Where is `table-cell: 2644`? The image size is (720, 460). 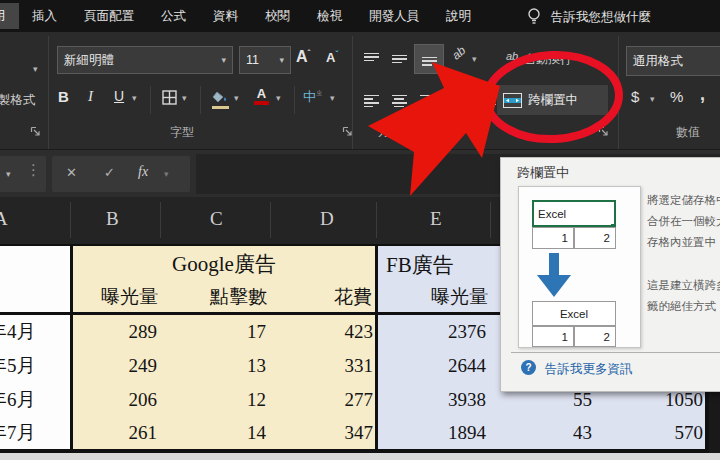
table-cell: 2644 is located at coordinates (432, 366).